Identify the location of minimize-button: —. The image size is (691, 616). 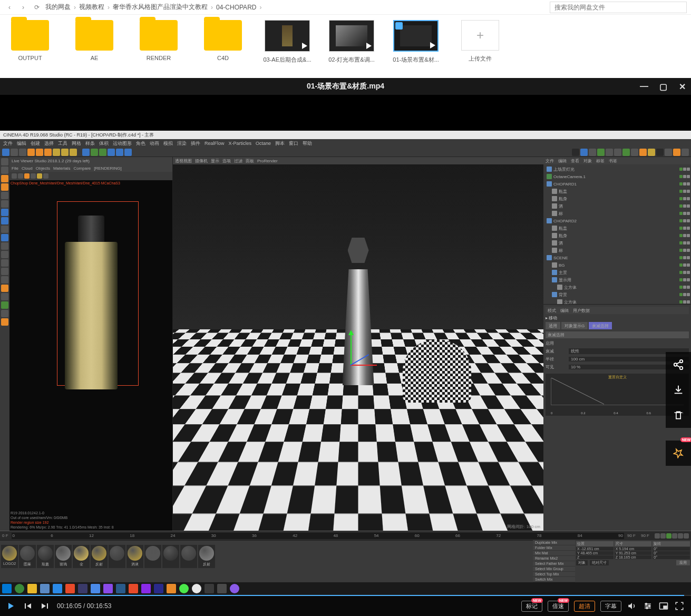
(644, 86).